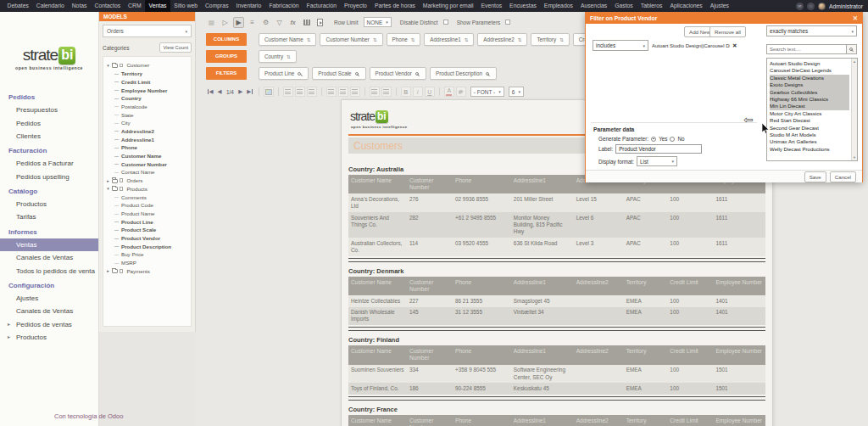  I want to click on sidebar-item: Clientes, so click(49, 136).